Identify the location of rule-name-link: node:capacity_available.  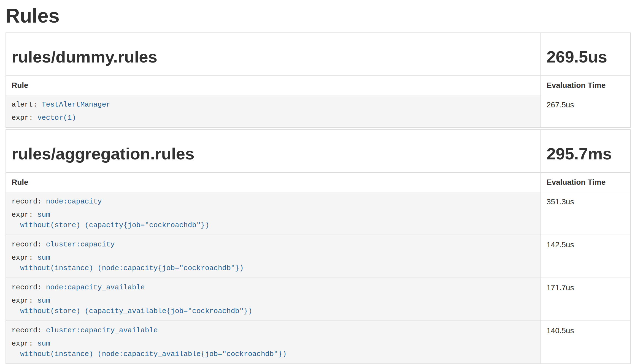
(95, 287).